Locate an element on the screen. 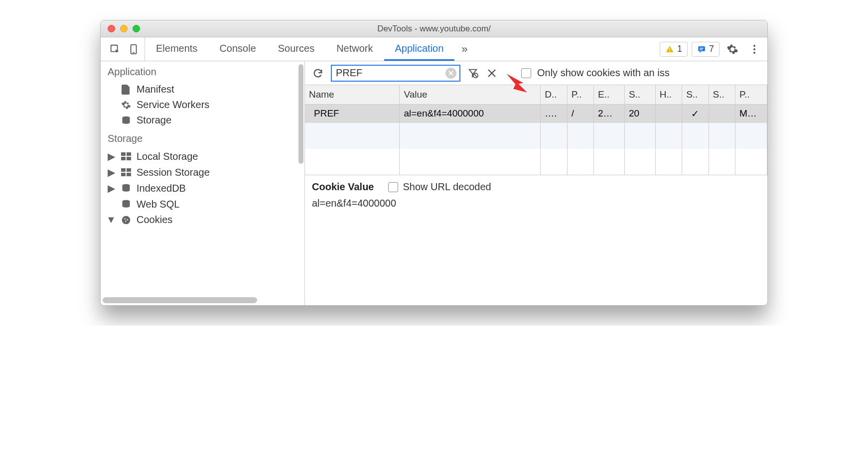  filter-input is located at coordinates (396, 73).